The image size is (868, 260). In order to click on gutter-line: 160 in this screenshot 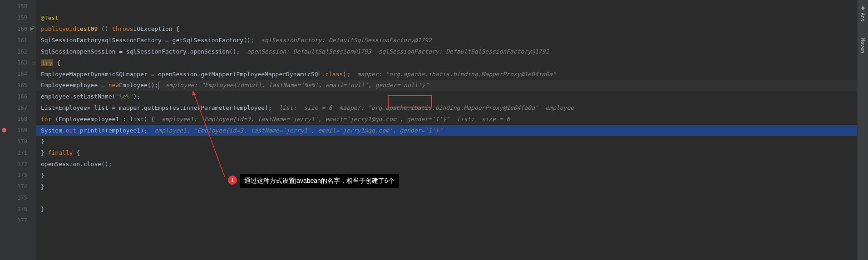, I will do `click(18, 29)`.